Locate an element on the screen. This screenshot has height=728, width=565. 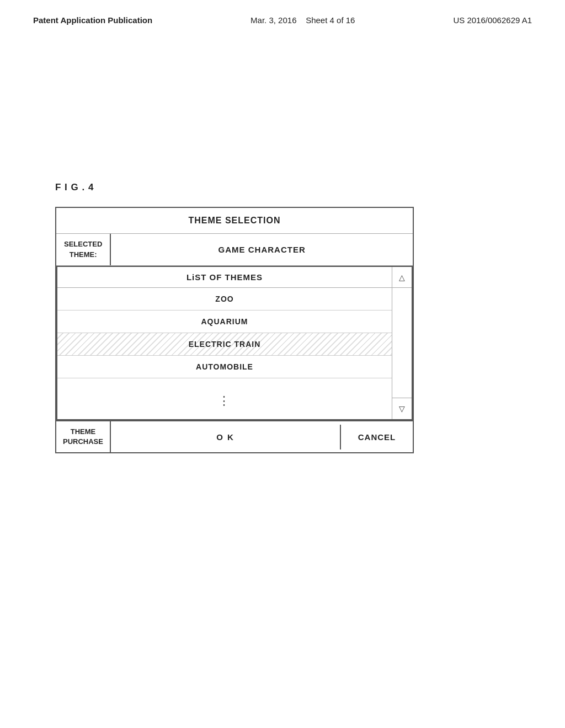
list-item-selected: ELECTRIC TRAIN is located at coordinates (225, 344).